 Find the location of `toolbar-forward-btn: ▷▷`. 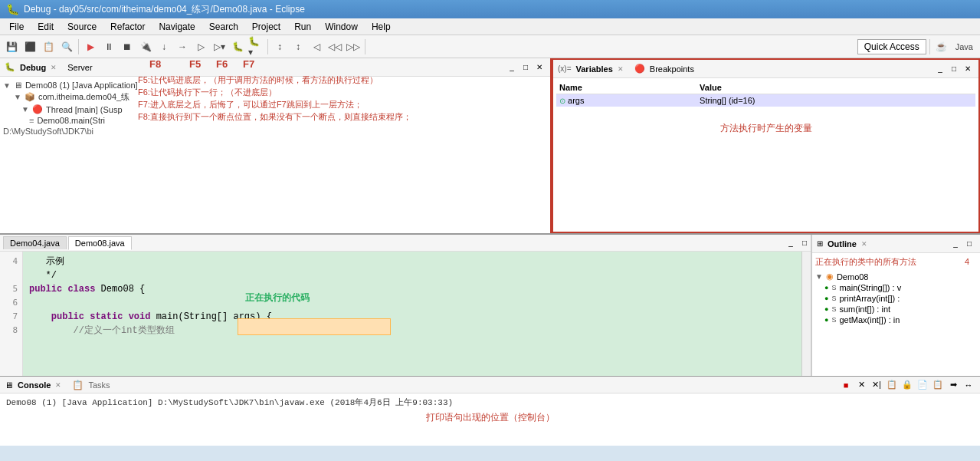

toolbar-forward-btn: ▷▷ is located at coordinates (353, 47).